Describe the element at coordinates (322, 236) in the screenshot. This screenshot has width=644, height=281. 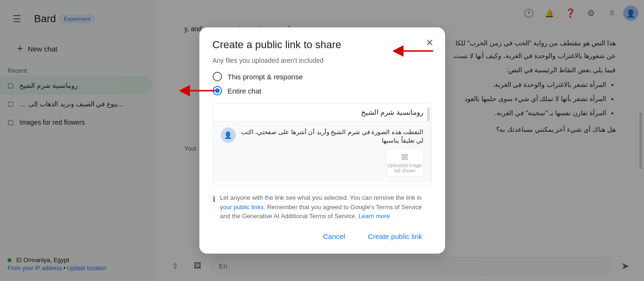
I see `dialog-footer: Cancel Create public link` at that location.